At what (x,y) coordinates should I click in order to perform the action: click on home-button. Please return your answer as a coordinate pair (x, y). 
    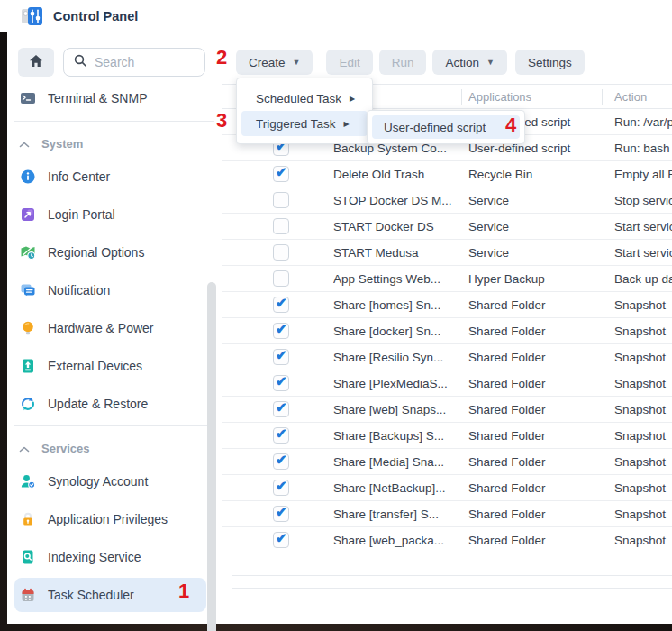
    Looking at the image, I should click on (36, 62).